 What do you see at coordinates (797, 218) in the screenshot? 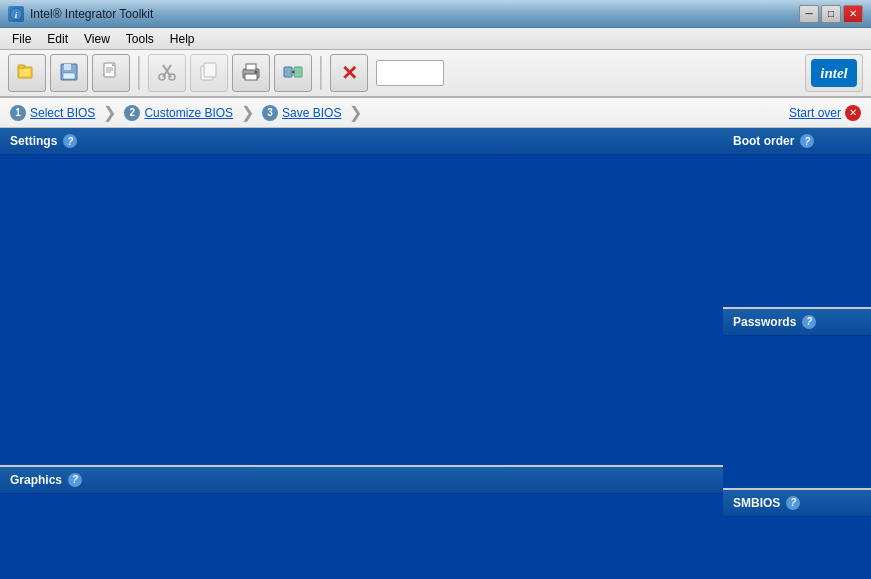
I see `boot-order-section: Boot order ?` at bounding box center [797, 218].